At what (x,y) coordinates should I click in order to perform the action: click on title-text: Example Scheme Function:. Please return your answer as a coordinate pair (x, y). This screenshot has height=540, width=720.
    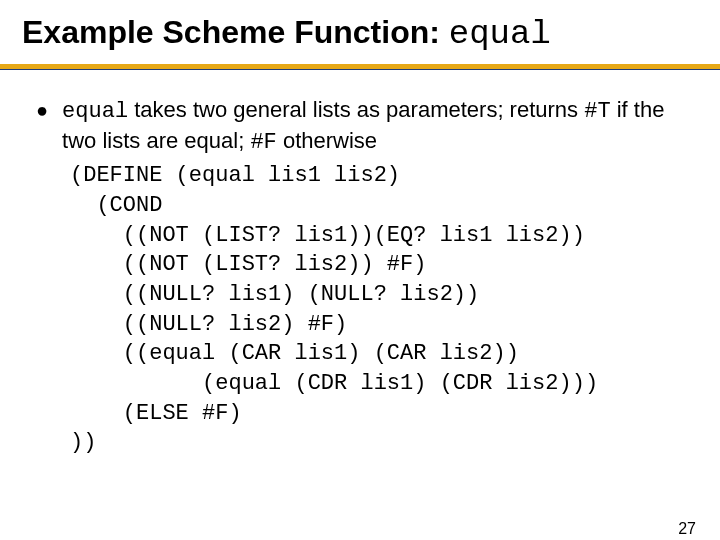
    Looking at the image, I should click on (236, 32).